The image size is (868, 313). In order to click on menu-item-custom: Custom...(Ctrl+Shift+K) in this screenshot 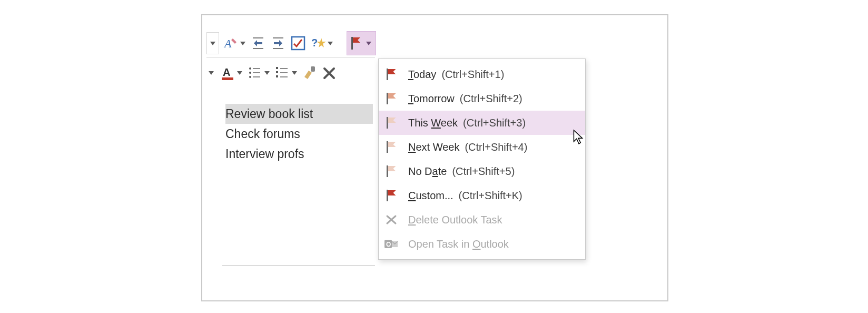, I will do `click(482, 195)`.